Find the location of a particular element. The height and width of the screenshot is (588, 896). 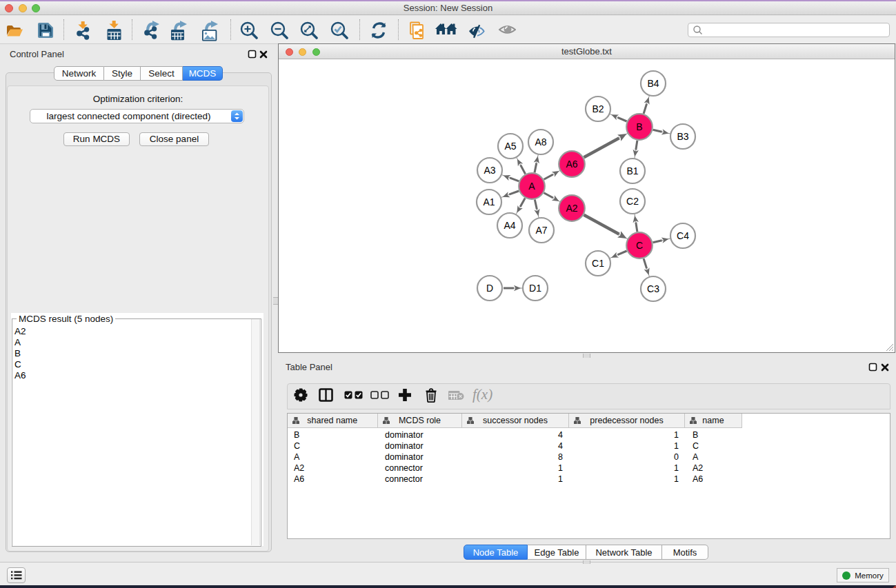

svg-text: A1 is located at coordinates (488, 202).